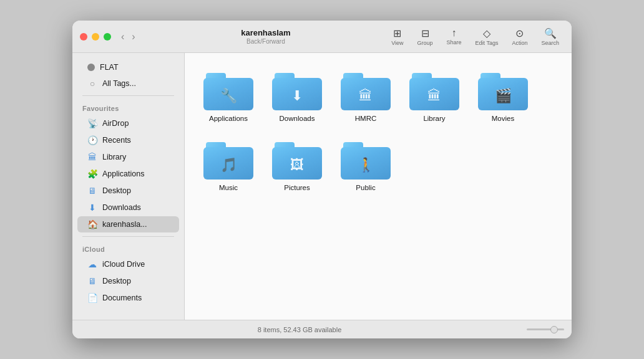  What do you see at coordinates (426, 37) in the screenshot?
I see `group-button: ⊟ Group` at bounding box center [426, 37].